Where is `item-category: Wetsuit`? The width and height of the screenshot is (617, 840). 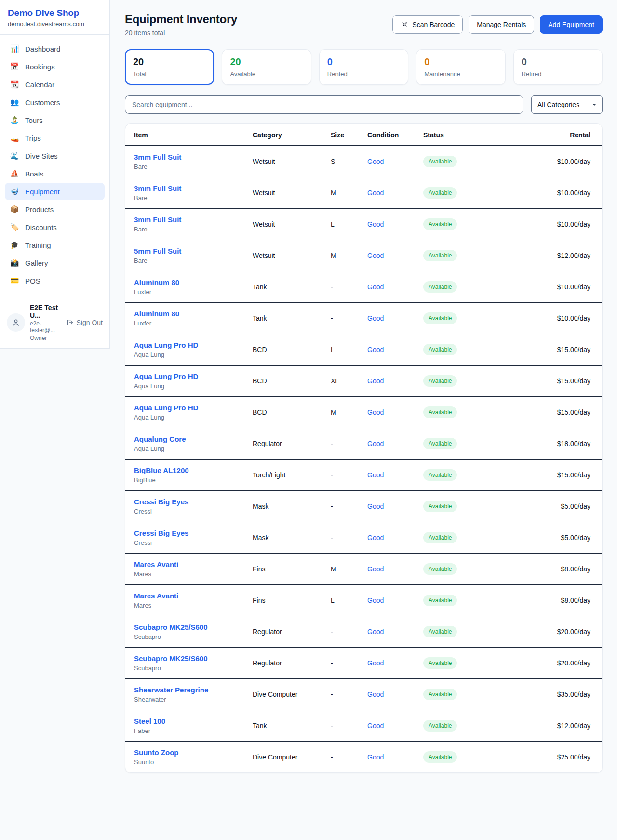 item-category: Wetsuit is located at coordinates (284, 162).